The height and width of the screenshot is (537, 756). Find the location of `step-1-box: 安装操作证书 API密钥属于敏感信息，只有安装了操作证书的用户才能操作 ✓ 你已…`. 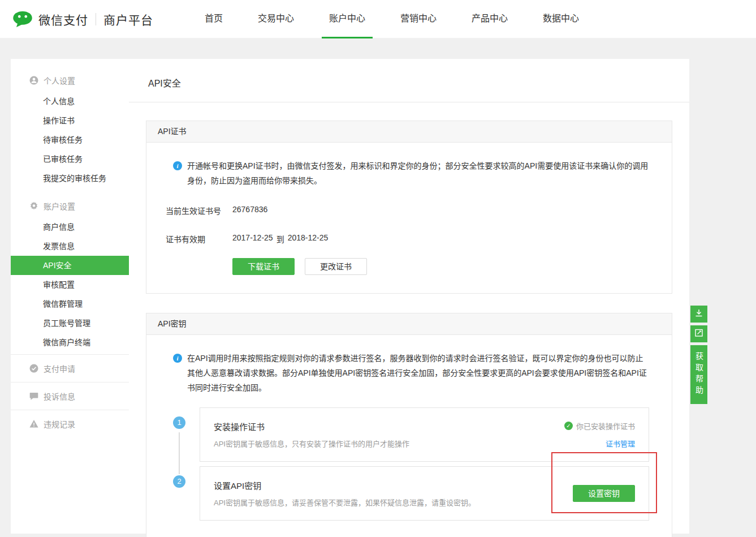

step-1-box: 安装操作证书 API密钥属于敏感信息，只有安装了操作证书的用户才能操作 ✓ 你已… is located at coordinates (424, 435).